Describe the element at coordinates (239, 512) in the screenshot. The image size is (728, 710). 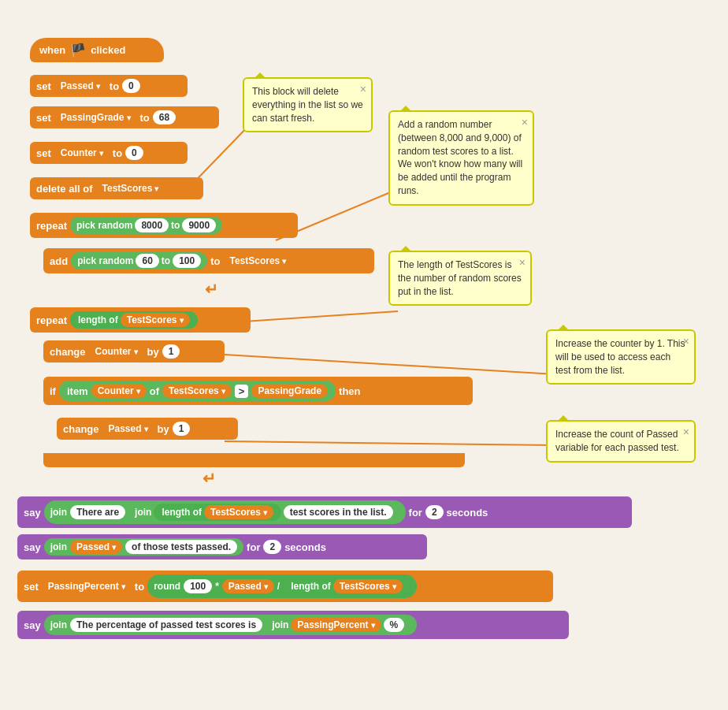
I see `testscores5-var: TestScores` at that location.